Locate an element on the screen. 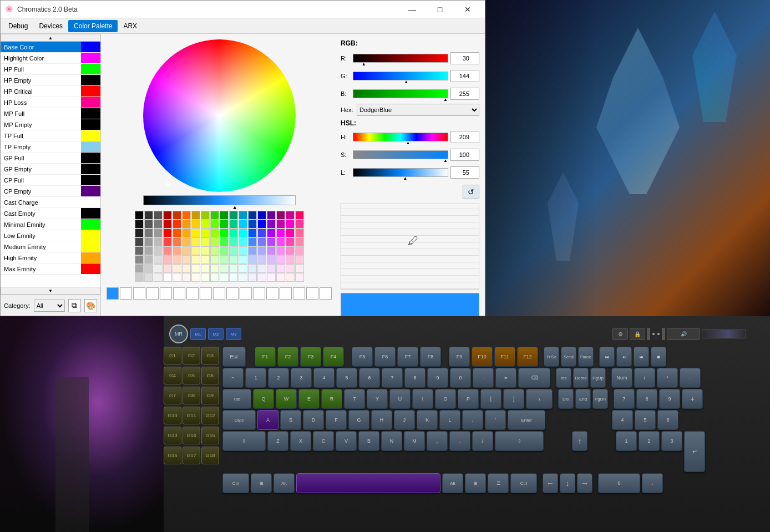 The image size is (770, 532). num4-key: 4 is located at coordinates (622, 420).